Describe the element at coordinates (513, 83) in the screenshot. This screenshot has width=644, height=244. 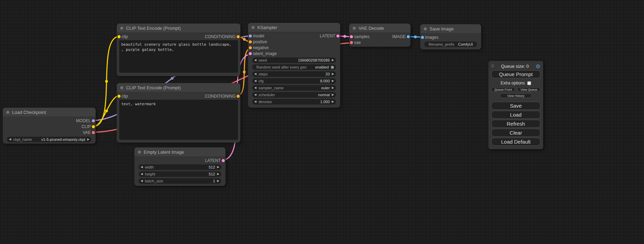
I see `extra-options-label: Extra options` at that location.